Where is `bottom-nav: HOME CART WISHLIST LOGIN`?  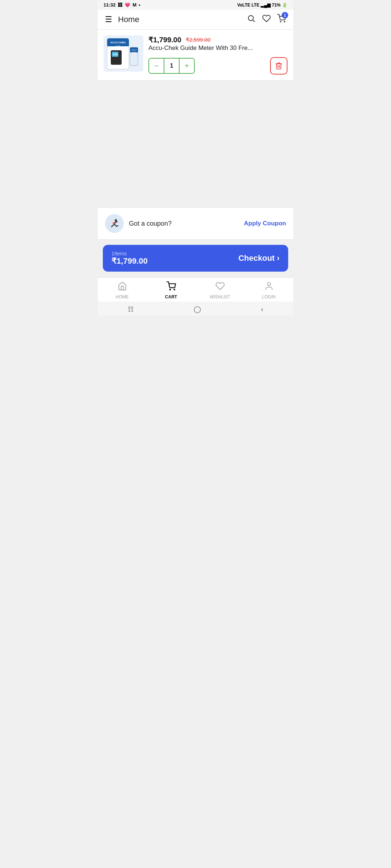
bottom-nav: HOME CART WISHLIST LOGIN is located at coordinates (196, 289).